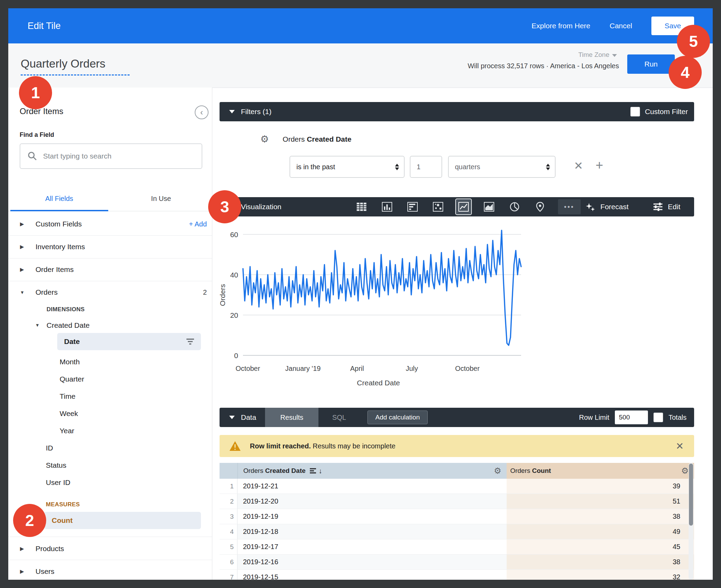 The width and height of the screenshot is (721, 588). What do you see at coordinates (691, 495) in the screenshot?
I see `scrollbar-thumb` at bounding box center [691, 495].